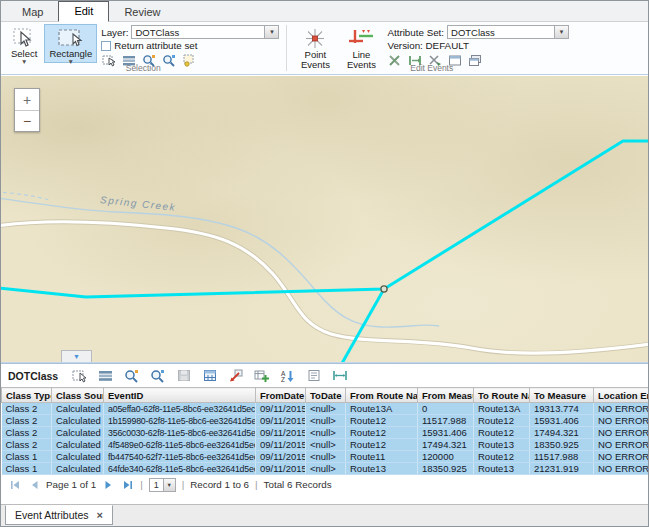 Image resolution: width=649 pixels, height=527 pixels. I want to click on line-events-button: Line Events, so click(361, 44).